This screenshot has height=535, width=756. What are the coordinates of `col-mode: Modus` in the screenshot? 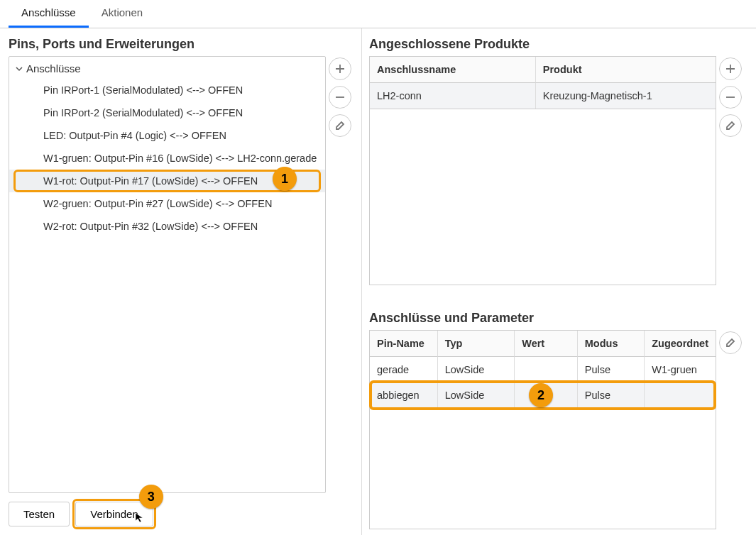 It's located at (611, 343).